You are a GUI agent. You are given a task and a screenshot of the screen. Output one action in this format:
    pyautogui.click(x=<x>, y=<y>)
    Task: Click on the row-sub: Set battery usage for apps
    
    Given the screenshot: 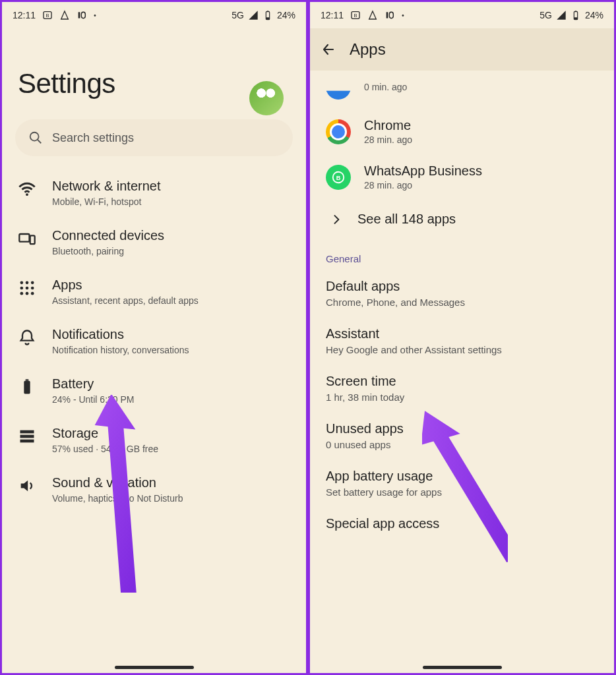 What is the action you would take?
    pyautogui.click(x=462, y=492)
    